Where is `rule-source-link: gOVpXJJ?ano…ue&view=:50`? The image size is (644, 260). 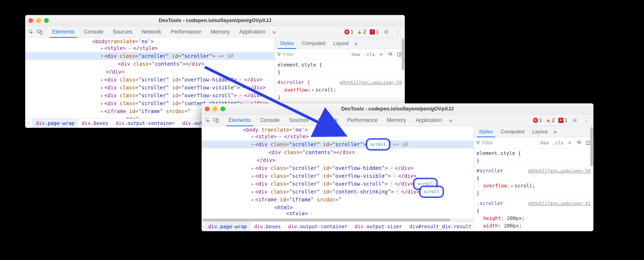
rule-source-link: gOVpXJJ?ano…ue&view=:50 is located at coordinates (560, 171).